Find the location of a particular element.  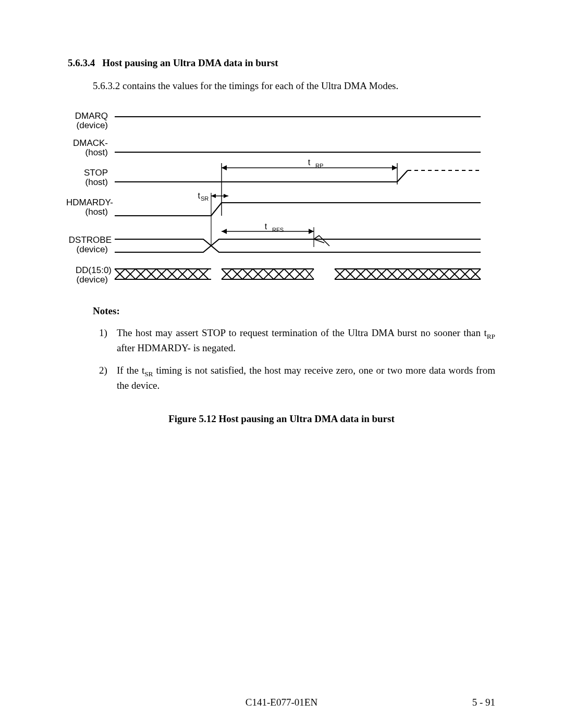

label-tsr: t is located at coordinates (199, 196).